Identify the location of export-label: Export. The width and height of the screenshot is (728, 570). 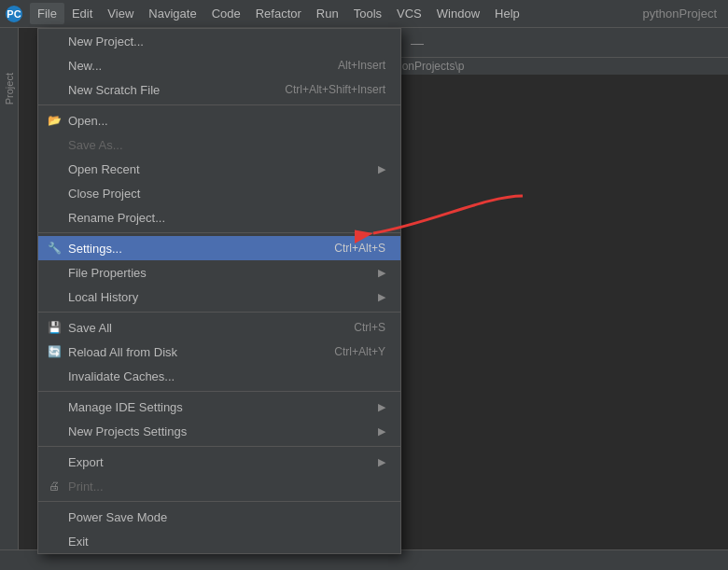
(86, 463).